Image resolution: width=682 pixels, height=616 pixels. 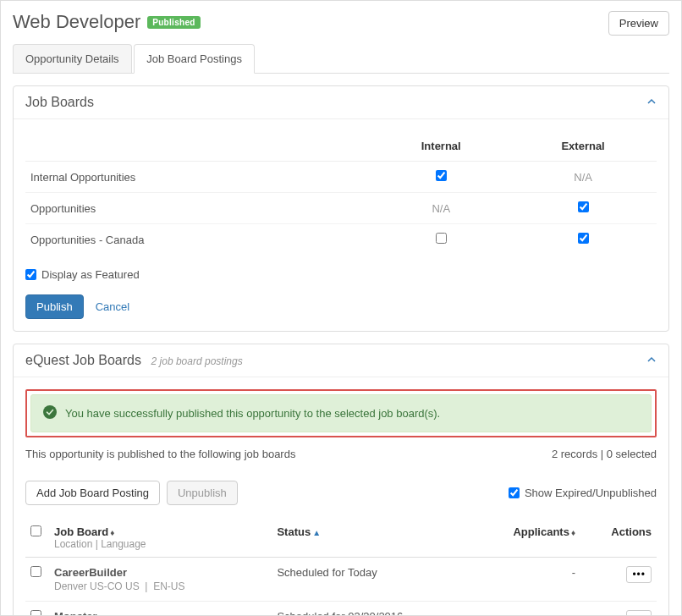 What do you see at coordinates (341, 59) in the screenshot?
I see `tabs: Opportunity Details Job Board Postings` at bounding box center [341, 59].